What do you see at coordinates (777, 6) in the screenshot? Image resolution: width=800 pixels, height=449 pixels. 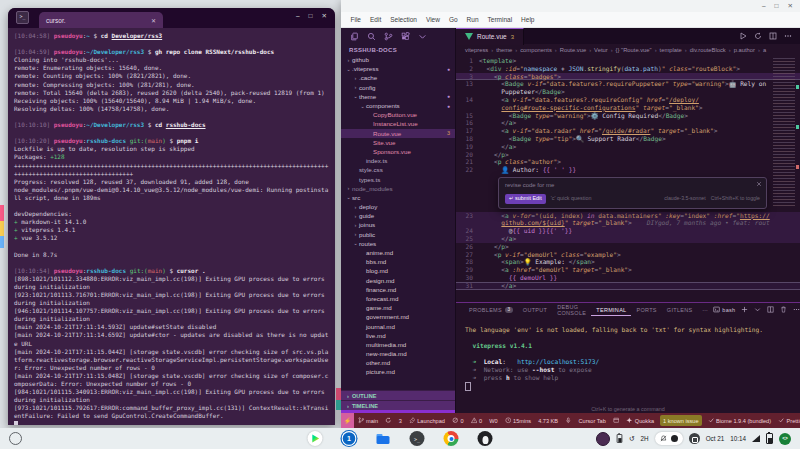 I see `maximize-icon: □` at bounding box center [777, 6].